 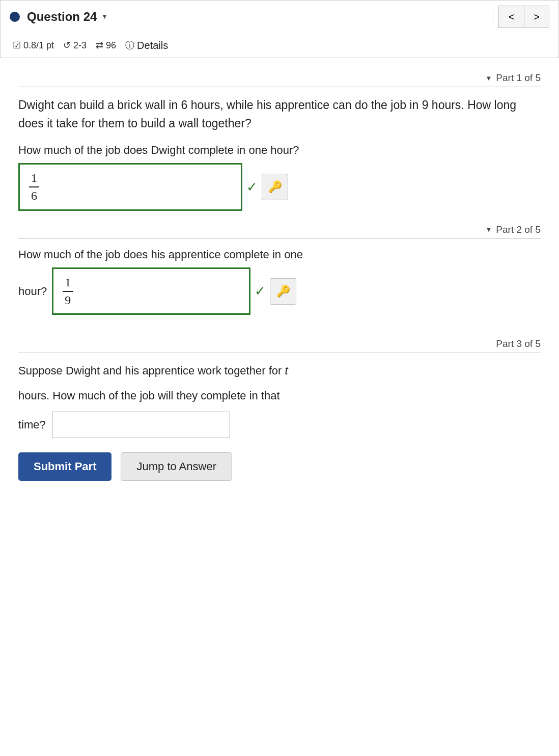 I want to click on meta-bar: ☑ 0.8/1 pt ↺ 2-3 ⇄ 96 ⓘ Details, so click(x=280, y=46).